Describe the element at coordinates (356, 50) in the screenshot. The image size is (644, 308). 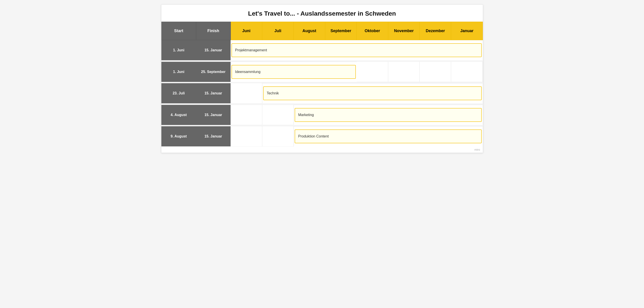
I see `task-bar: Projektmanagement` at that location.